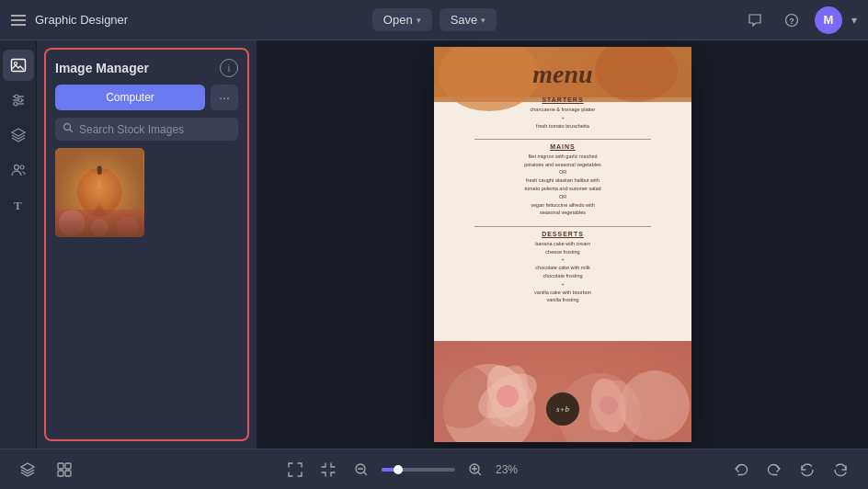 The height and width of the screenshot is (489, 868). Describe the element at coordinates (807, 470) in the screenshot. I see `rotate-left-icon` at that location.